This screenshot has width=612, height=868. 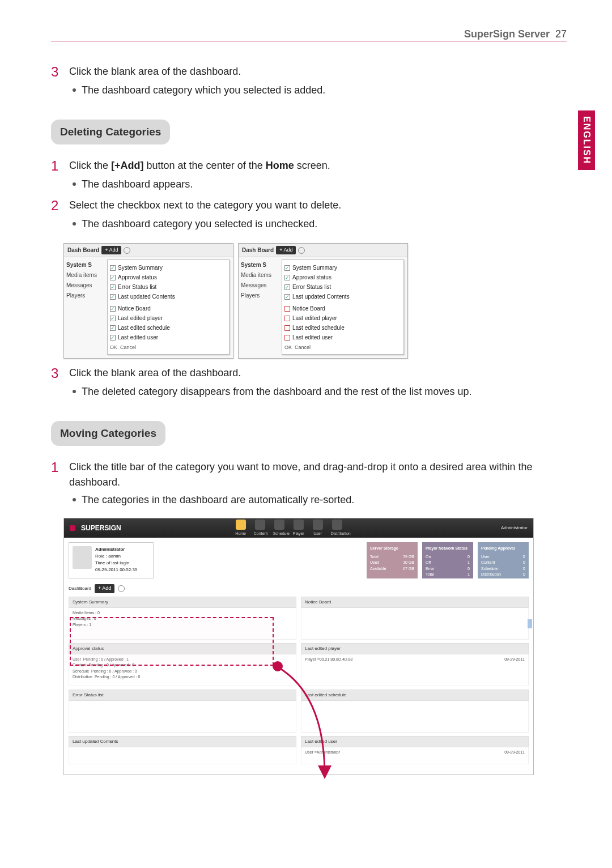 What do you see at coordinates (241, 528) in the screenshot?
I see `nav-home: Home` at bounding box center [241, 528].